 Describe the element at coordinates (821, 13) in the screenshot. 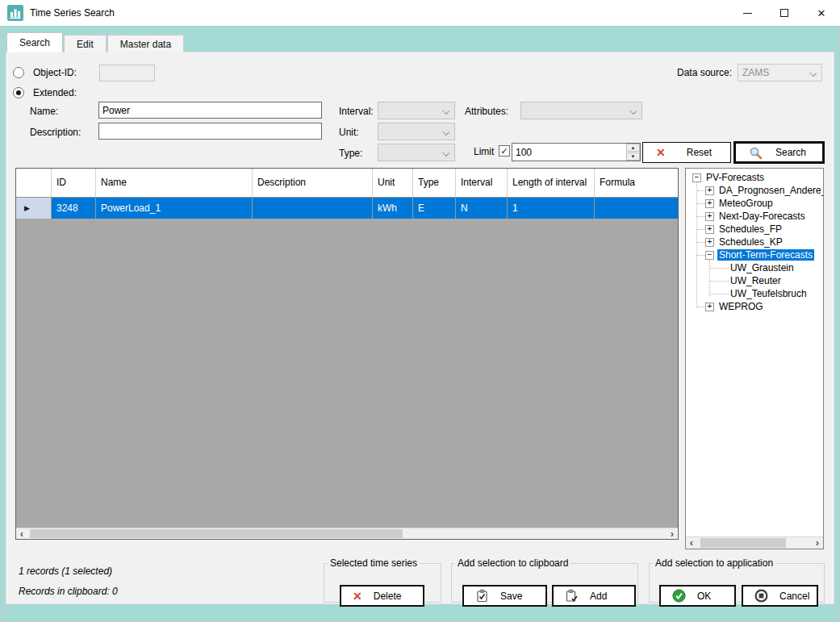

I see `close-button: ✕` at that location.